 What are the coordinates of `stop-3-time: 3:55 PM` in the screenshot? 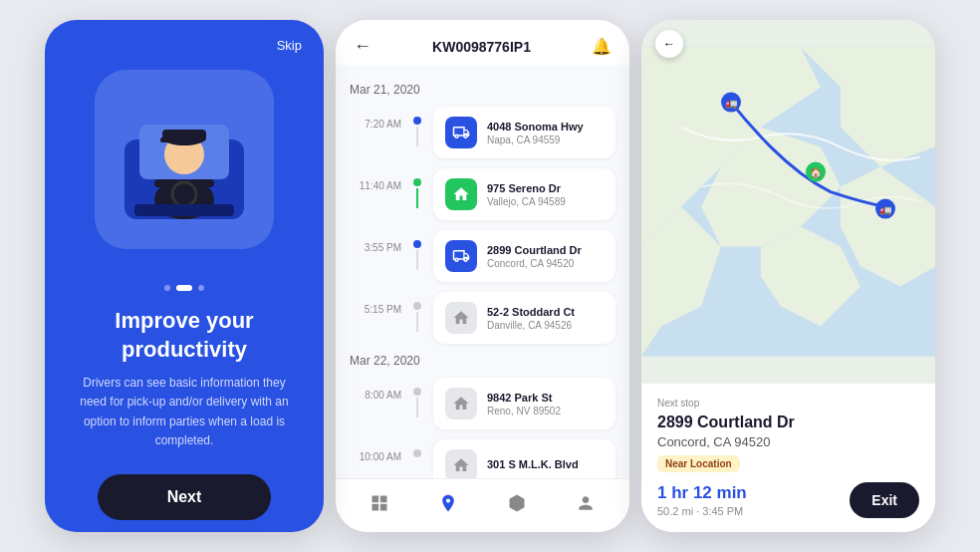 It's located at (375, 241).